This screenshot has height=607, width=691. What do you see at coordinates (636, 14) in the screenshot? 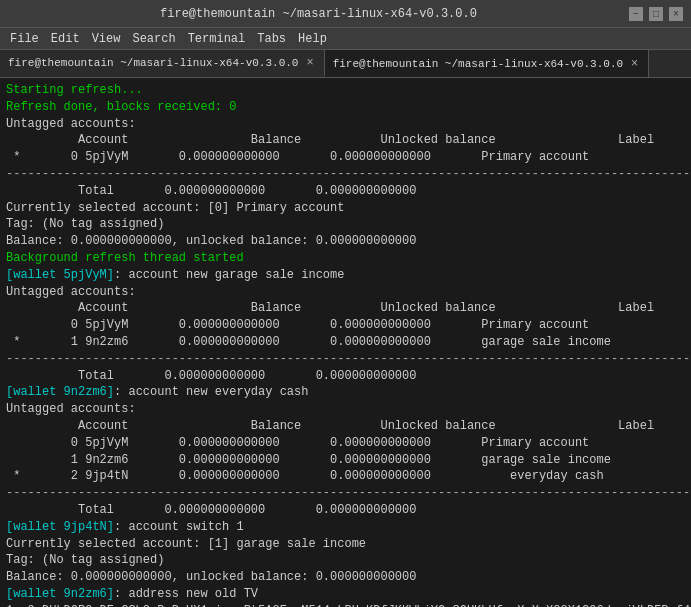
I see `minimize-button: −` at bounding box center [636, 14].